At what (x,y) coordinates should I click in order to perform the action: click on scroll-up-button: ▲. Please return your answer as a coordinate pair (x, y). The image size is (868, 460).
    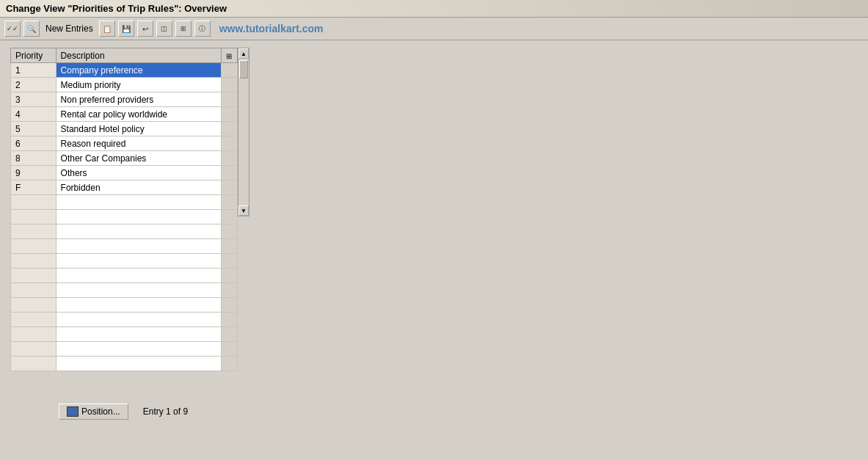
    Looking at the image, I should click on (244, 54).